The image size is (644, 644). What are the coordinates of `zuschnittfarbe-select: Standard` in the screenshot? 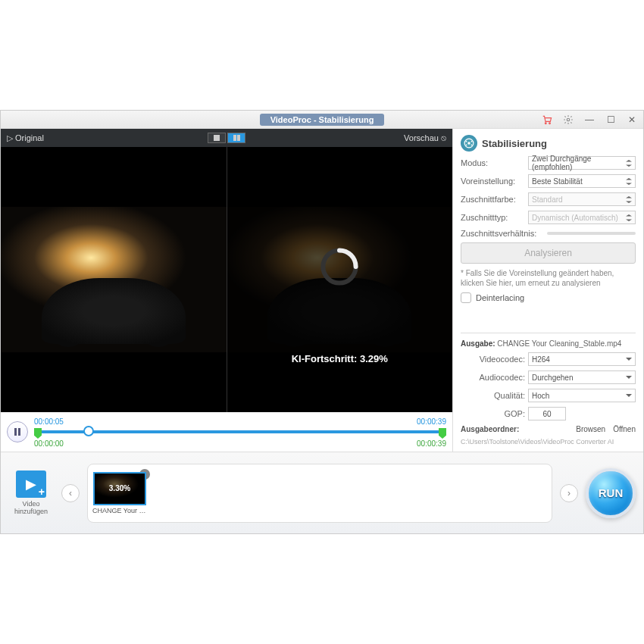 It's located at (582, 199).